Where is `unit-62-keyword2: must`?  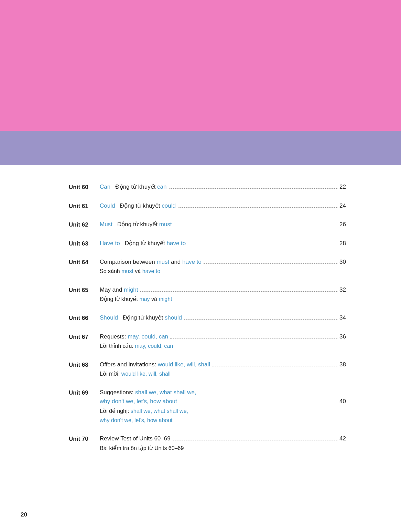
unit-62-keyword2: must is located at coordinates (166, 225).